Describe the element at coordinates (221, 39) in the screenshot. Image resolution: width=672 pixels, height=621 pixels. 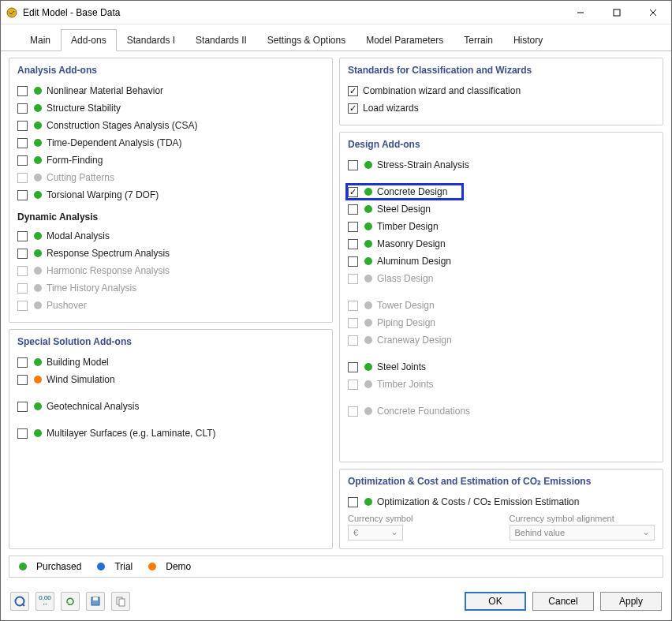
I see `tab-standards-ii: Standards II` at that location.